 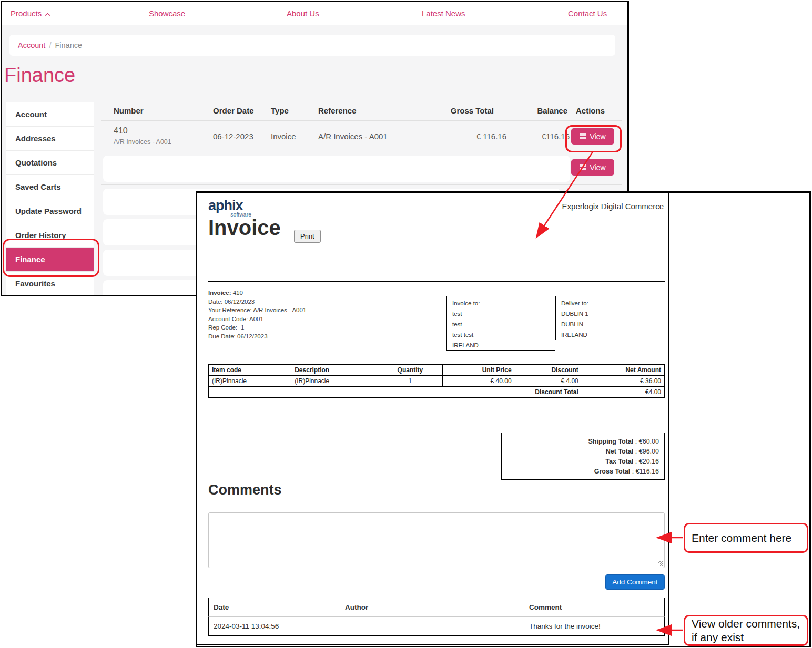 I want to click on discount-total-value: €4.00, so click(x=623, y=392).